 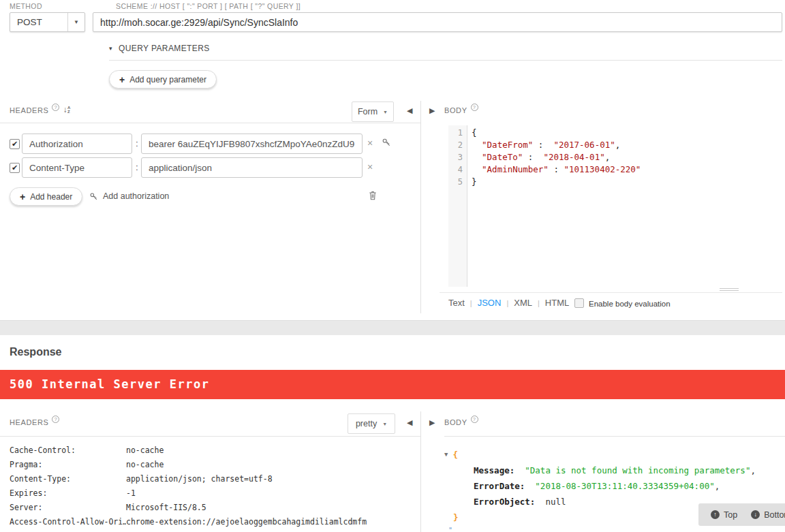 I want to click on delete-headers-icon, so click(x=373, y=197).